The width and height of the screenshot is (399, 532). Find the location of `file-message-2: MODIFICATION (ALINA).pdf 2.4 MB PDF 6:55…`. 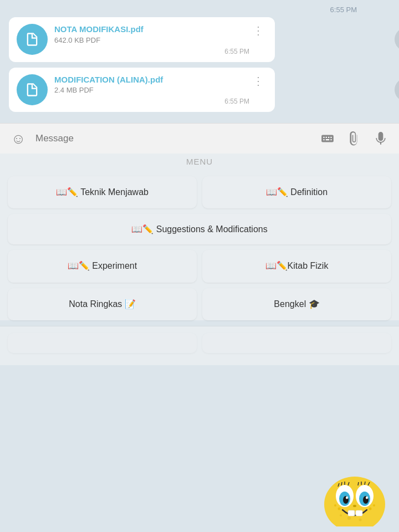

file-message-2: MODIFICATION (ALINA).pdf 2.4 MB PDF 6:55… is located at coordinates (200, 90).